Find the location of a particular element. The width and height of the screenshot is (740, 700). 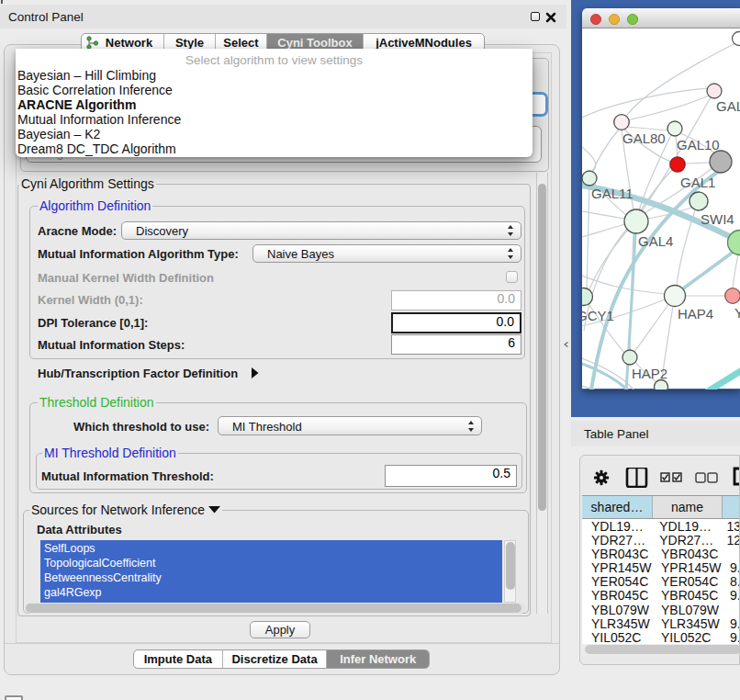

svg-text: GAL4 is located at coordinates (656, 241).